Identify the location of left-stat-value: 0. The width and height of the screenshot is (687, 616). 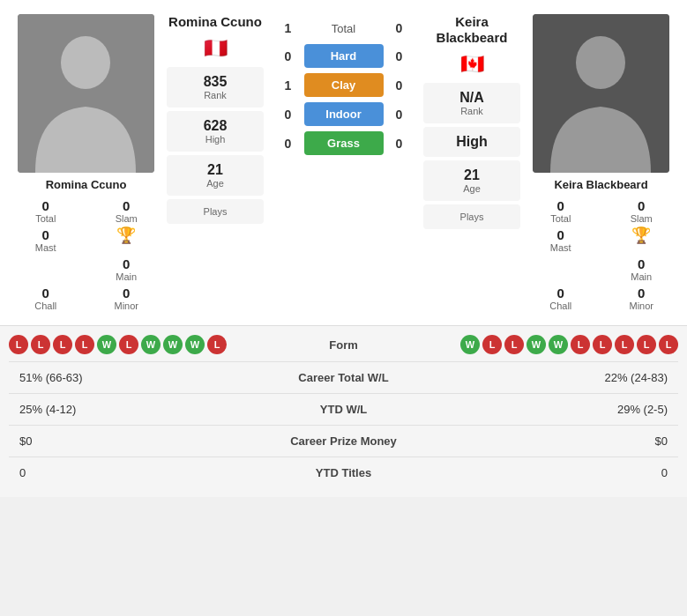
(106, 473).